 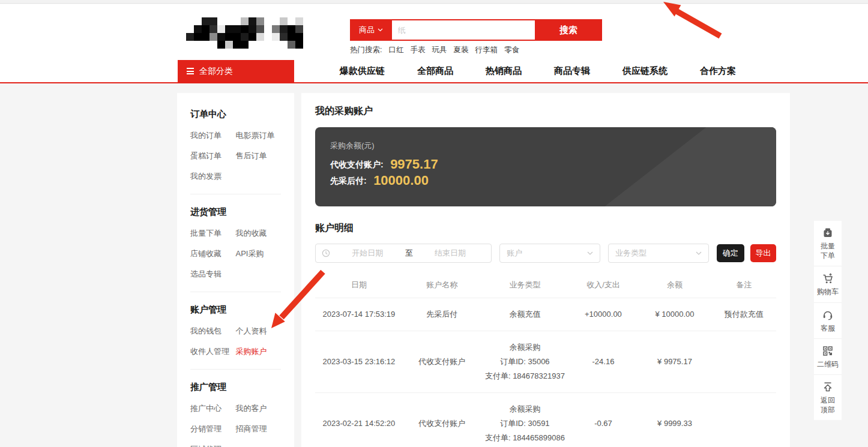 I want to click on sidebar-item: 店铺收藏, so click(x=213, y=254).